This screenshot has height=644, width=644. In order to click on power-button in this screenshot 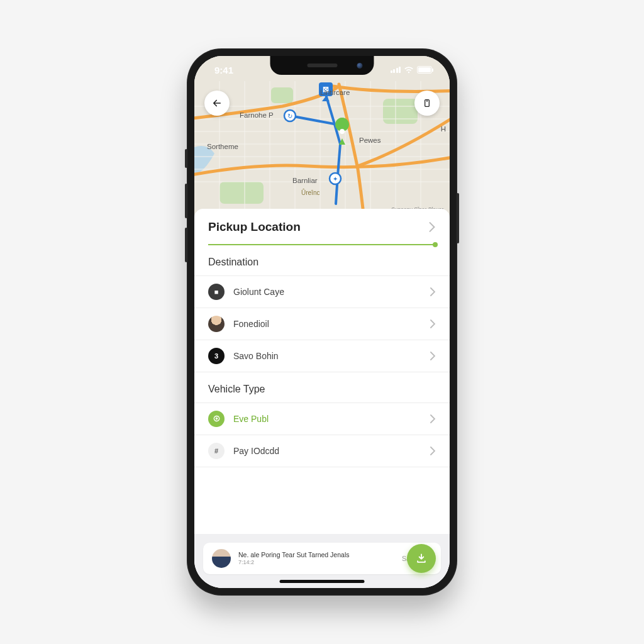, I will do `click(458, 218)`.